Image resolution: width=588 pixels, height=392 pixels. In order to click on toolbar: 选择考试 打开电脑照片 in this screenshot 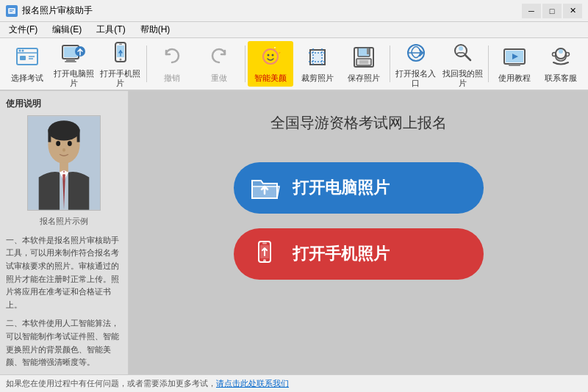, I will do `click(294, 65)`.